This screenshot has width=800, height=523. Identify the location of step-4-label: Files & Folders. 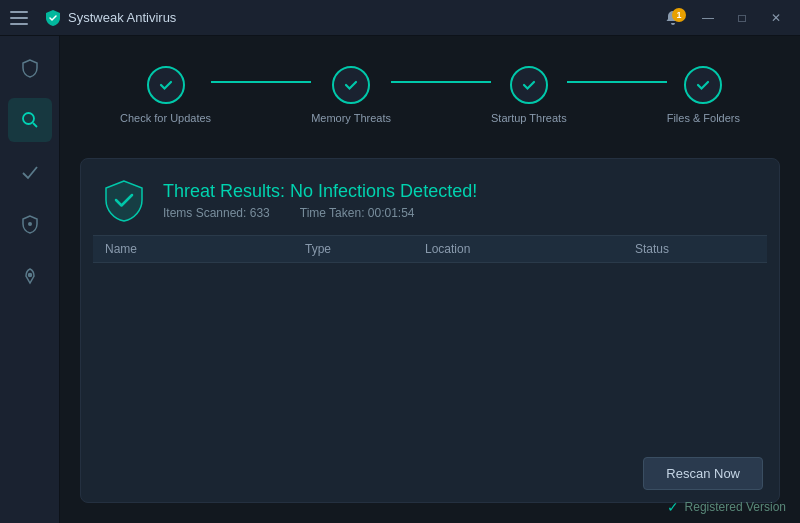
(704, 118).